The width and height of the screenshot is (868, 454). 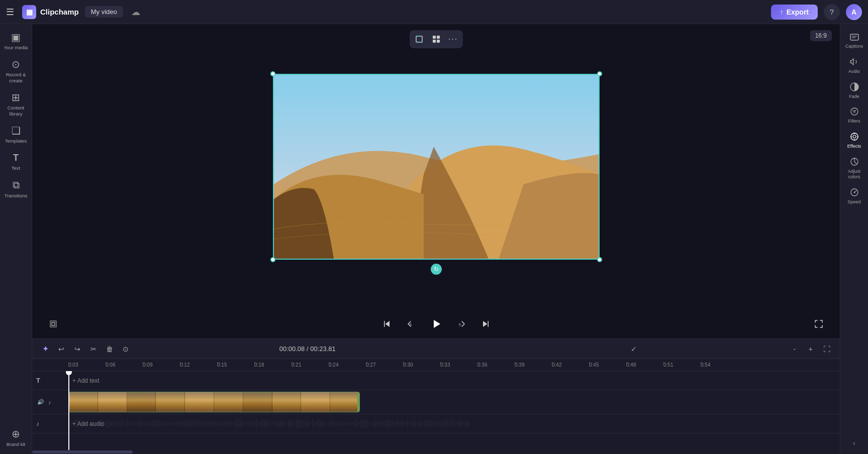 What do you see at coordinates (69, 411) in the screenshot?
I see `timeline-playhead` at bounding box center [69, 411].